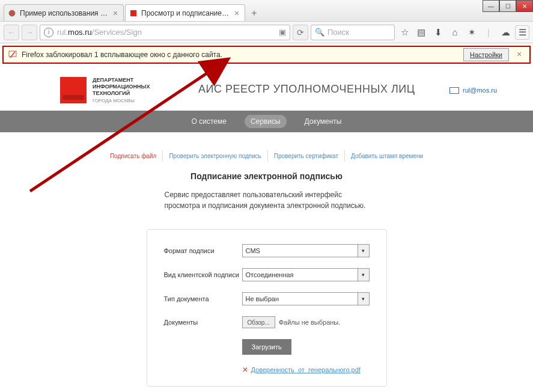  Describe the element at coordinates (29, 32) in the screenshot. I see `forward-button: →` at that location.